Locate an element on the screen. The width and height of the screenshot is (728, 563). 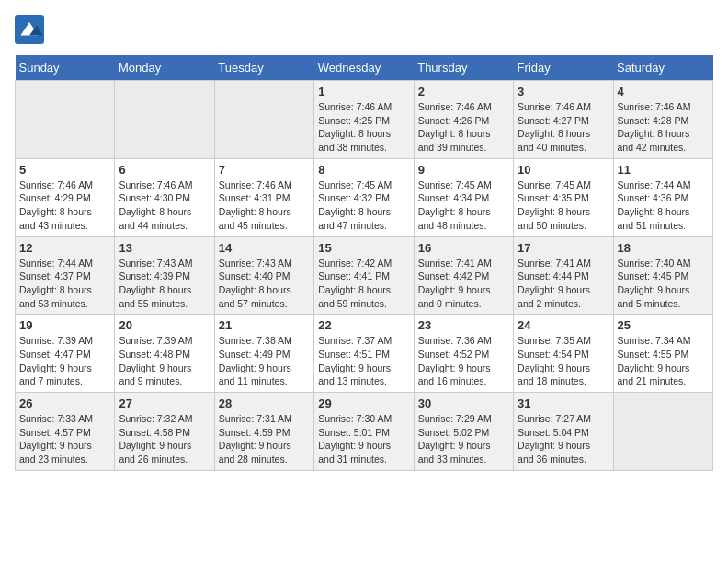
day-number: 7 is located at coordinates (265, 169).